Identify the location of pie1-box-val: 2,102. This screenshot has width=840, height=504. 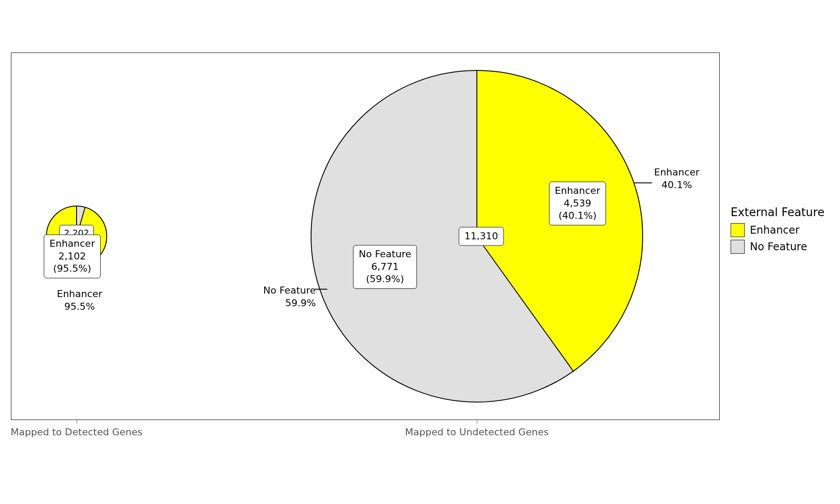
(73, 256).